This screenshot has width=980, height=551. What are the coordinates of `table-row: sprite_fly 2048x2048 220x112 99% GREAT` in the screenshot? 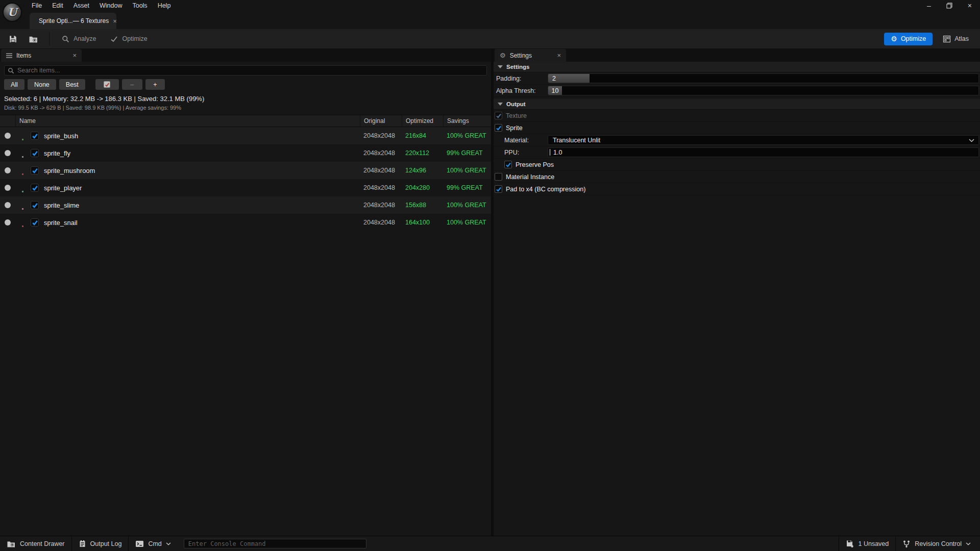 It's located at (246, 153).